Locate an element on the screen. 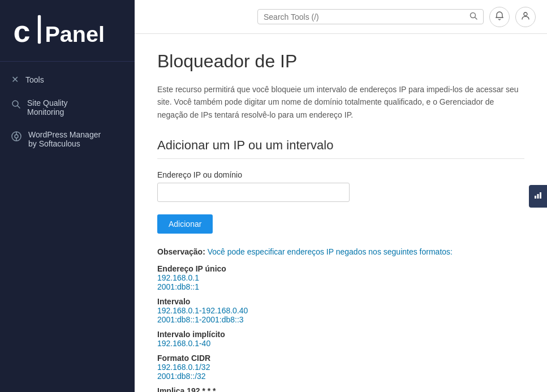 The image size is (547, 392). format-range-value-2: 2001:db8::1-2001:db8::3 is located at coordinates (341, 320).